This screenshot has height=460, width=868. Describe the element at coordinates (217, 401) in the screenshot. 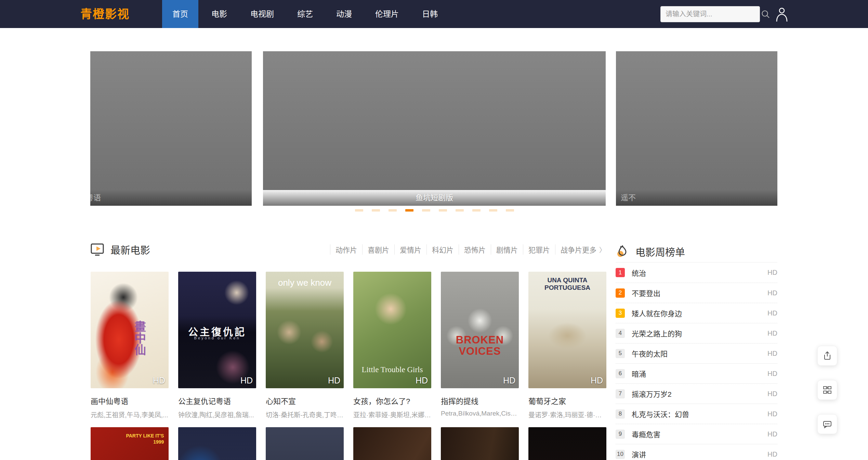

I see `movie-title: 公主复仇记粤语` at that location.